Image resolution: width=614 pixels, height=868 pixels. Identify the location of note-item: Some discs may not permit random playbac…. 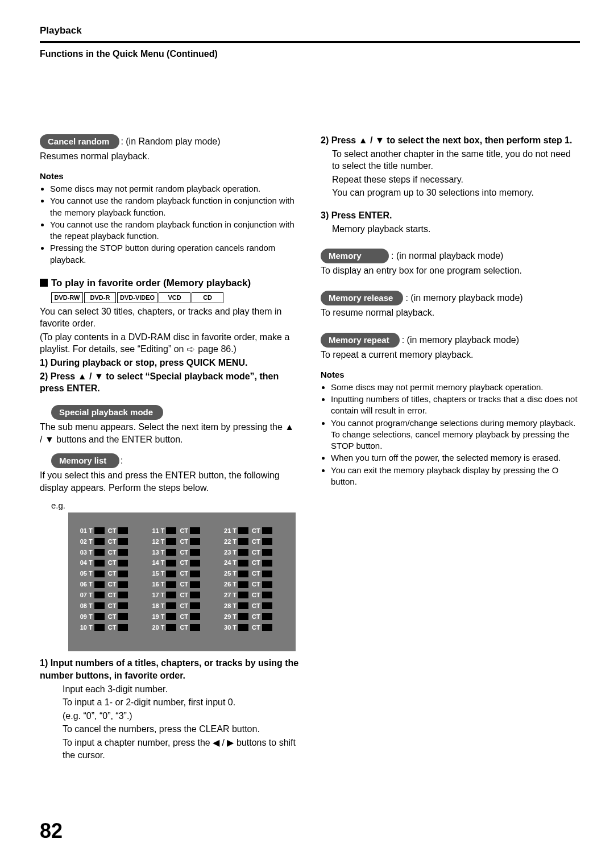
(175, 189).